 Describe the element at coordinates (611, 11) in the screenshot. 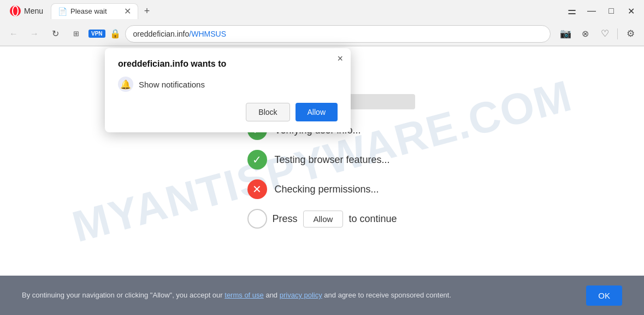

I see `maximize-button: □` at that location.